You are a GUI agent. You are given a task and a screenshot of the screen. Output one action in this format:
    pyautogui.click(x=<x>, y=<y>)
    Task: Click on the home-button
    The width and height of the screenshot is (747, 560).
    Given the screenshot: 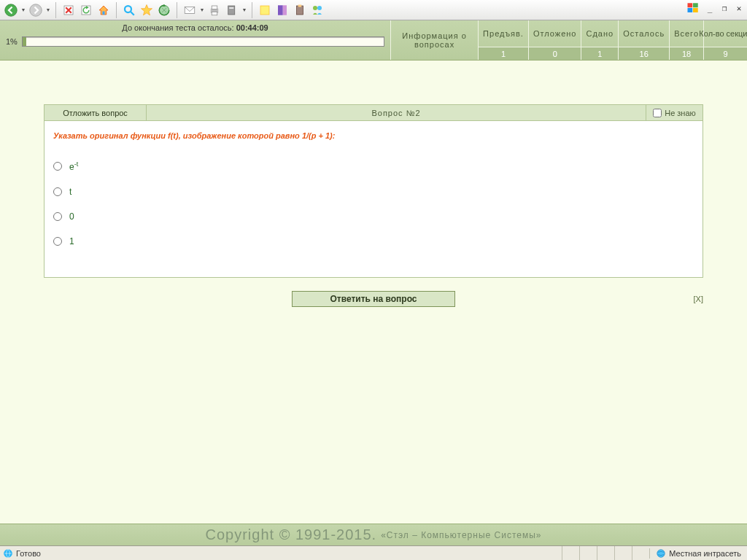 What is the action you would take?
    pyautogui.click(x=104, y=10)
    